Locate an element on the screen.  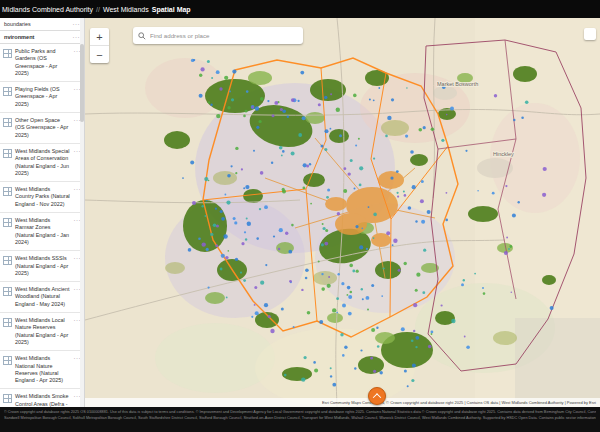
layer-label: West Midlands SSSIs (Natural England - A… is located at coordinates (43, 266).